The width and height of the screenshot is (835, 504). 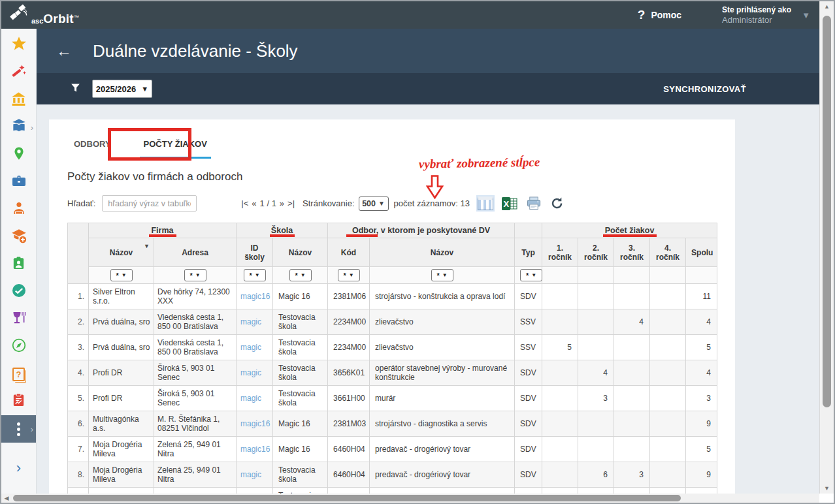 What do you see at coordinates (18, 402) in the screenshot?
I see `sidebar-item-reports` at bounding box center [18, 402].